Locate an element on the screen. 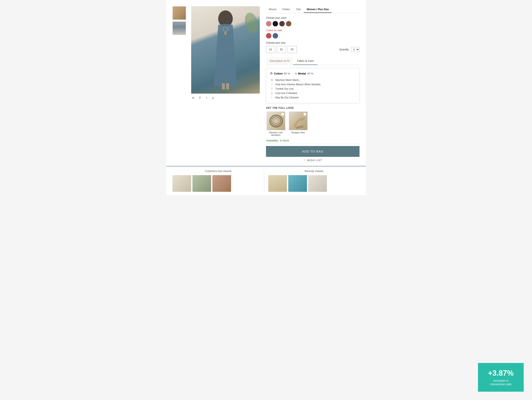 This screenshot has width=532, height=400. size-category-tabs: Misses Petites Talls Women / Plus Size is located at coordinates (313, 10).